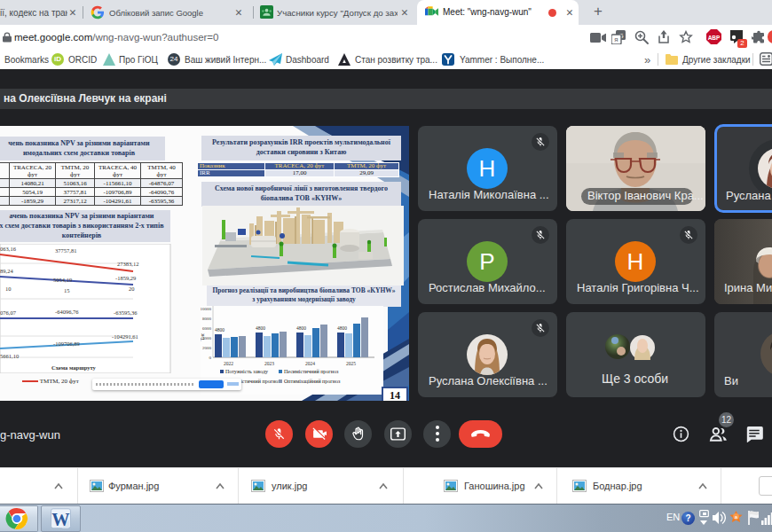 Image resolution: width=772 pixels, height=532 pixels. Describe the element at coordinates (202, 337) in the screenshot. I see `svg-text: Тис` at that location.